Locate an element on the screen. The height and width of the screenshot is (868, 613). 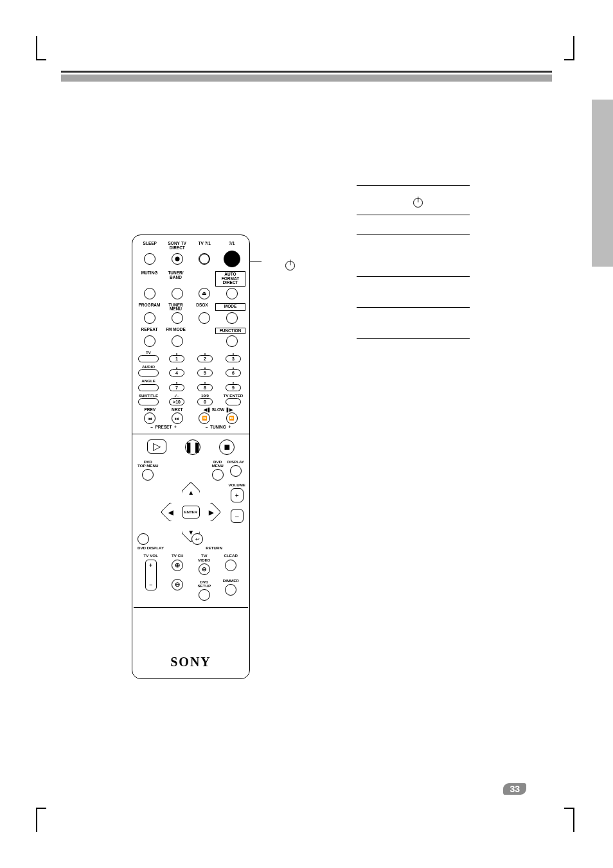
tv-ch-down-button: ⊖ is located at coordinates (177, 585).